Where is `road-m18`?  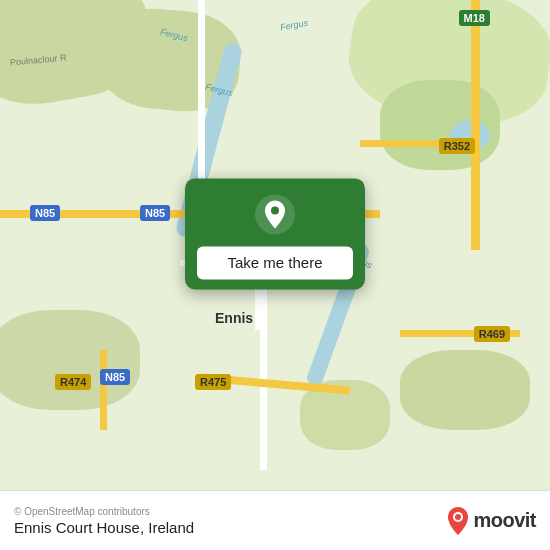
road-m18 is located at coordinates (476, 125).